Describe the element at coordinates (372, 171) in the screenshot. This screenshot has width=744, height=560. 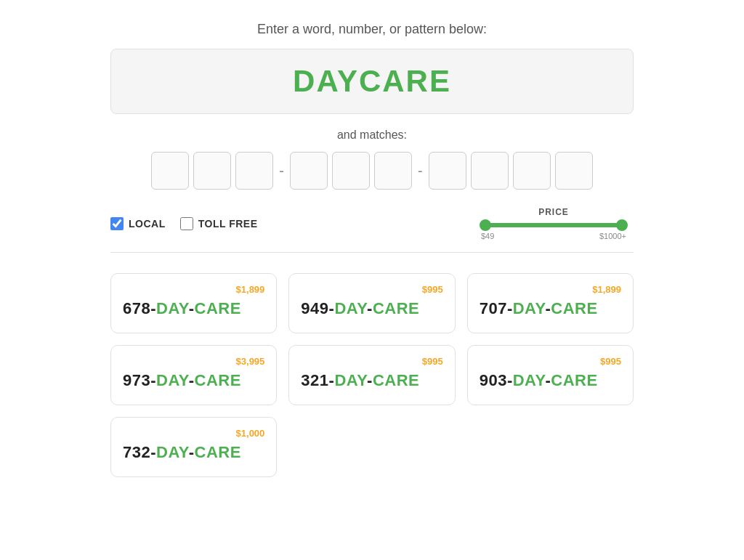
I see `phone-pattern: - -` at that location.